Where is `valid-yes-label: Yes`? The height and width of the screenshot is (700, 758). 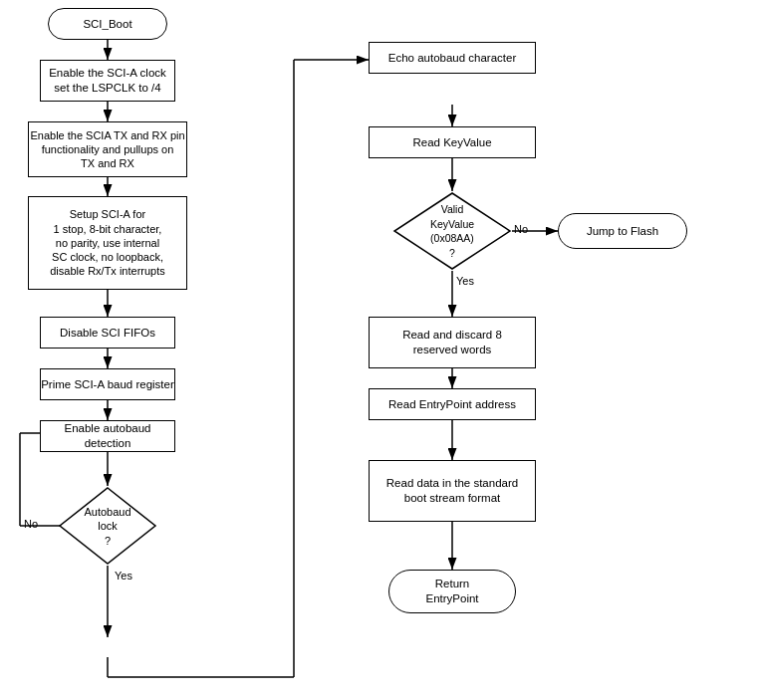
valid-yes-label: Yes is located at coordinates (465, 281).